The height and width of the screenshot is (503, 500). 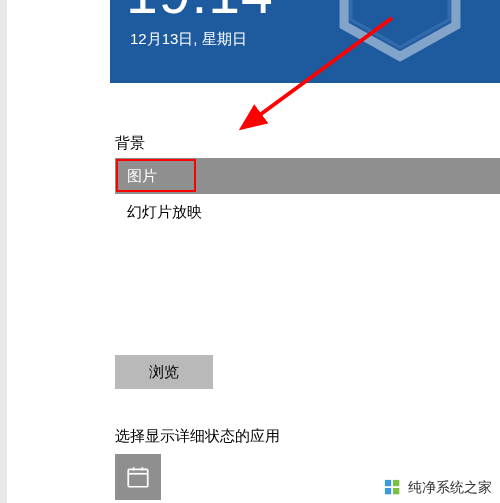 I want to click on background-options-list: 图片 幻灯片放映, so click(x=308, y=194).